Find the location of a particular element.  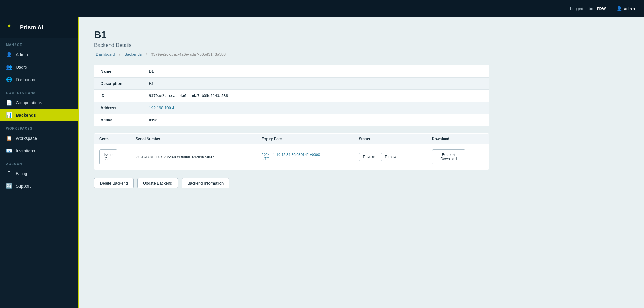

sidebar-section-label: ACCOUNT is located at coordinates (39, 162).